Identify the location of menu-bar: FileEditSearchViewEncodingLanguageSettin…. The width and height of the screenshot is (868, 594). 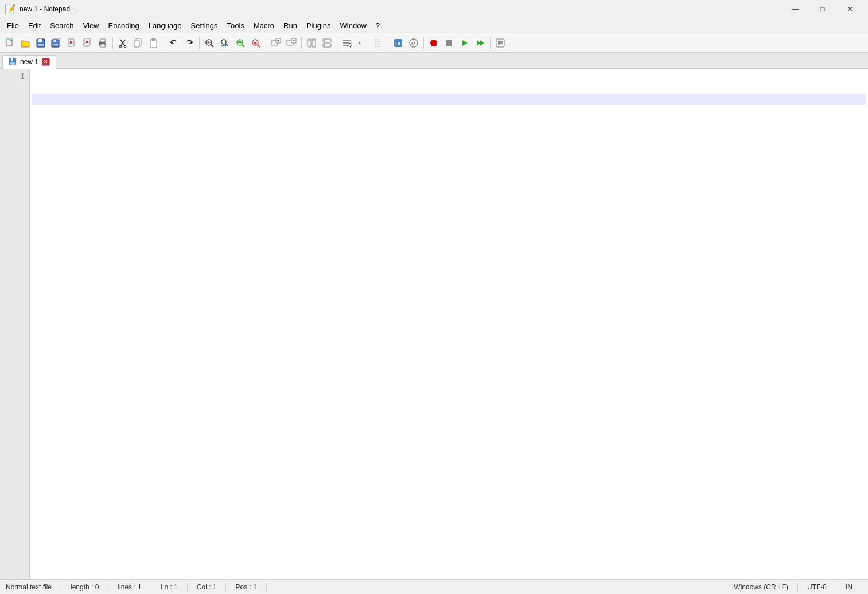
(434, 26).